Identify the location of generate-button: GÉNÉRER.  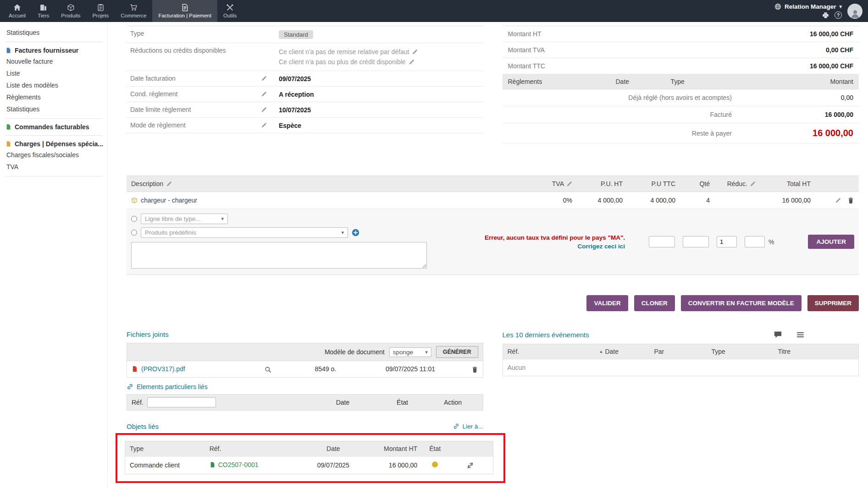
(457, 352).